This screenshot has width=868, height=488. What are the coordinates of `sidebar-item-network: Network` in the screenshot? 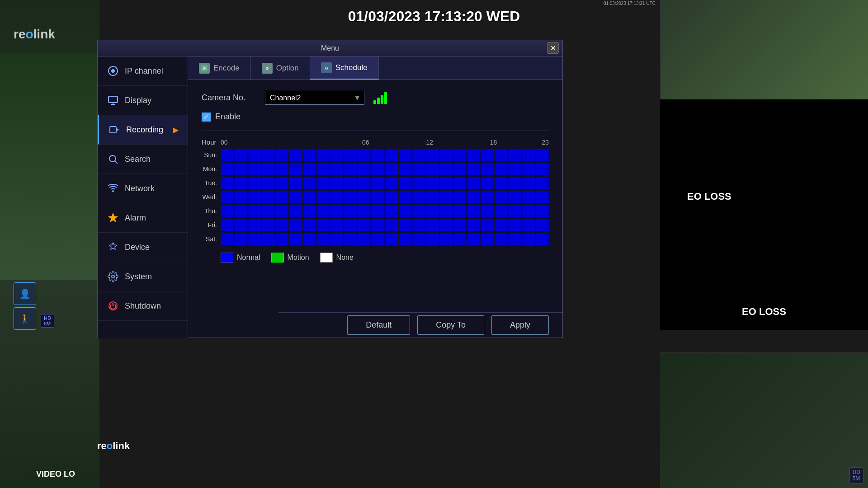 It's located at (143, 189).